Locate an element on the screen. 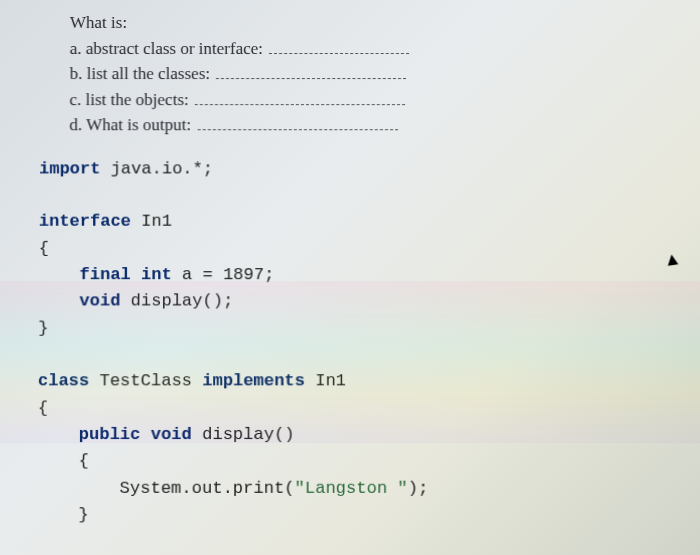 The width and height of the screenshot is (700, 555). blank-d is located at coordinates (297, 122).